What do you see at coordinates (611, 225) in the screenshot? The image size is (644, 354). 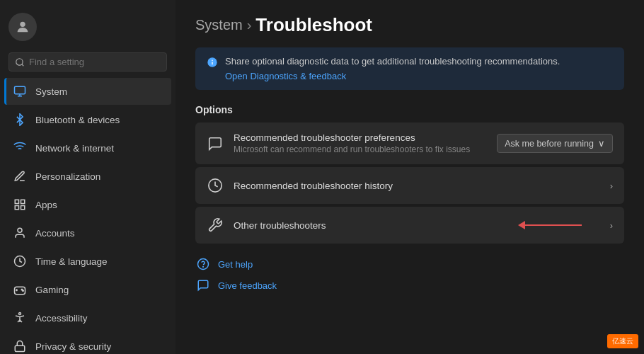 I see `other-chevron: ›` at bounding box center [611, 225].